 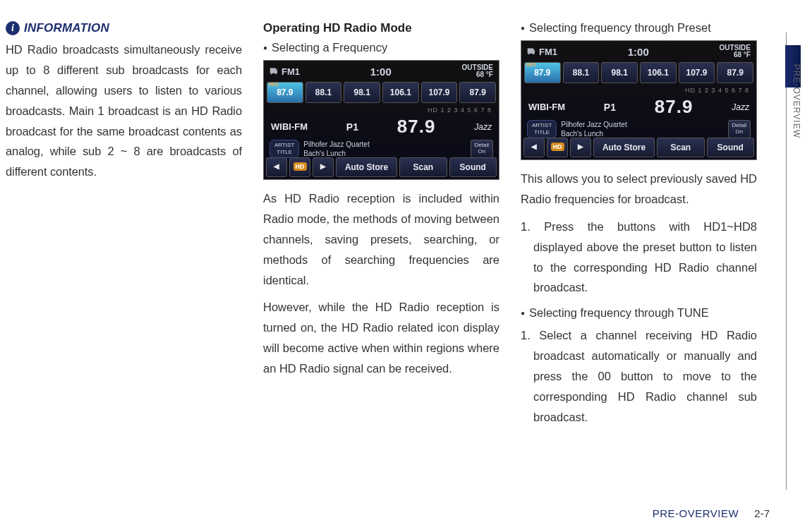 I want to click on info-body-text: HD Radio broadcasts simultaneously recei…, so click(x=124, y=111).